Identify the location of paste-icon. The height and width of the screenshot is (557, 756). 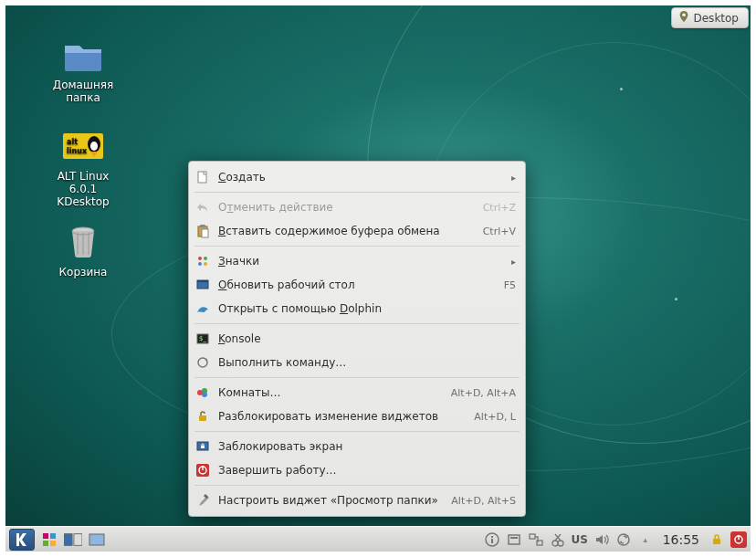
(203, 231).